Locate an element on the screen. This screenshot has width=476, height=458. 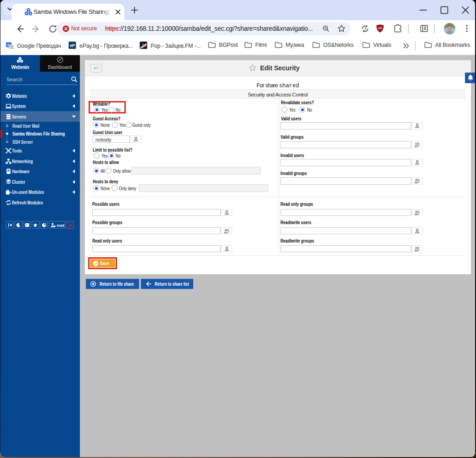
svg-text: 文 is located at coordinates (12, 47).